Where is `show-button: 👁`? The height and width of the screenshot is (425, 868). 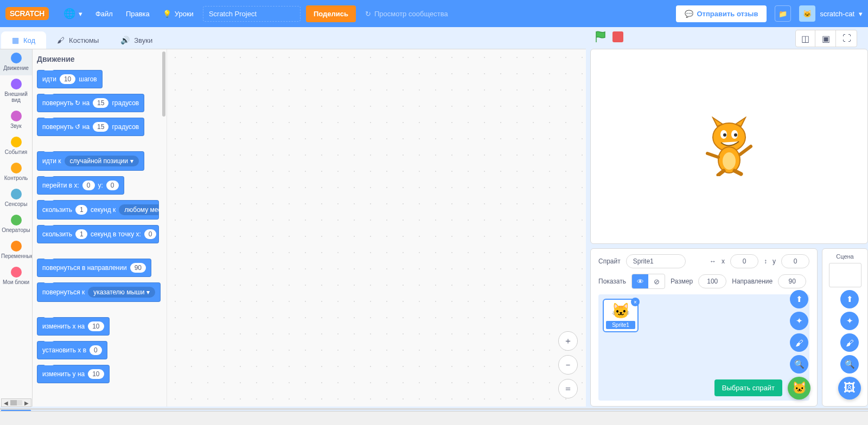
show-button: 👁 is located at coordinates (640, 281).